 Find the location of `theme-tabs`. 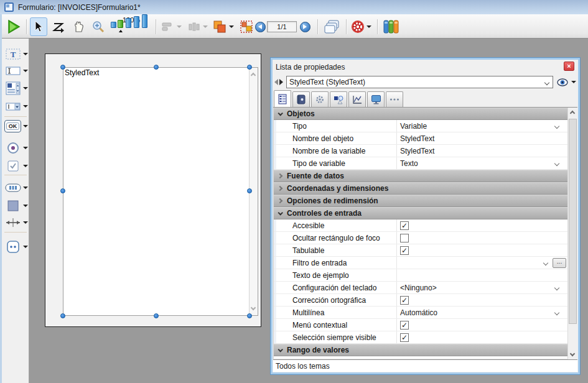

theme-tabs is located at coordinates (426, 99).